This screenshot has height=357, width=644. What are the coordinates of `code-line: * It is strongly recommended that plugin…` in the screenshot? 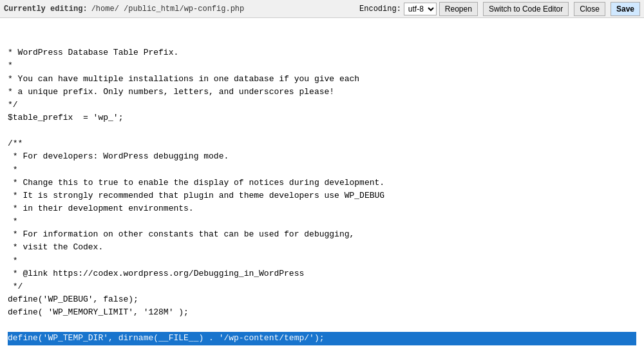 It's located at (322, 196).